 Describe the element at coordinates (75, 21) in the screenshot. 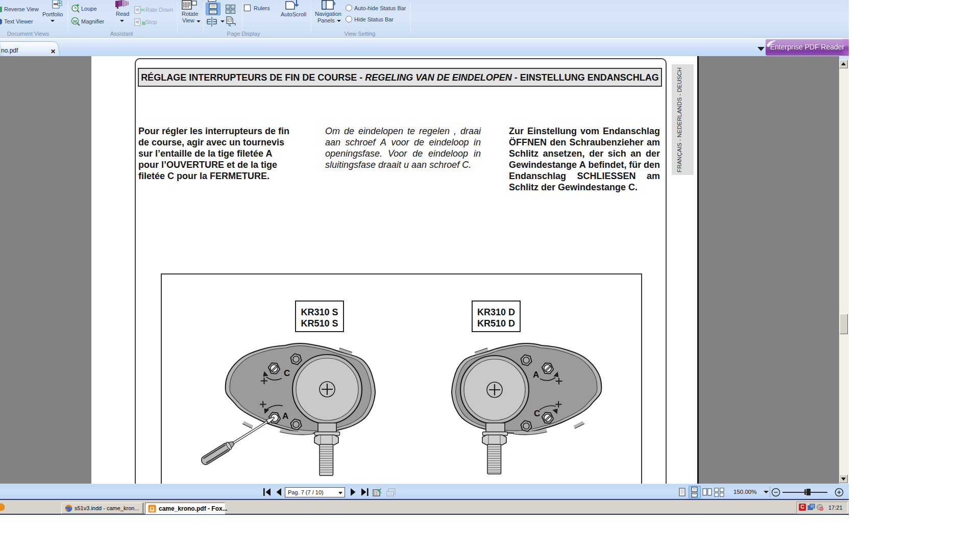

I see `svg-text: M` at that location.